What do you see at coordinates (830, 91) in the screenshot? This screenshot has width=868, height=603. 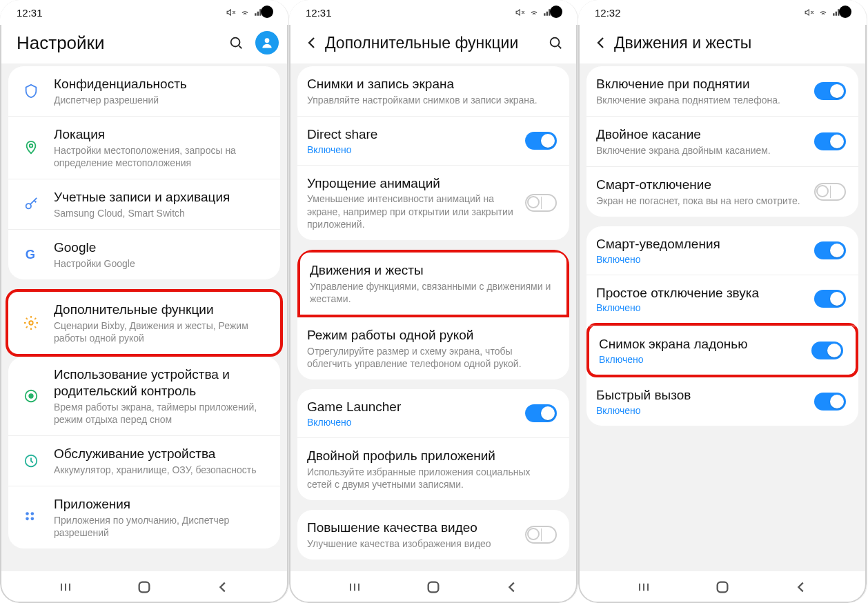 I see `toggle-lift-to-wake` at bounding box center [830, 91].